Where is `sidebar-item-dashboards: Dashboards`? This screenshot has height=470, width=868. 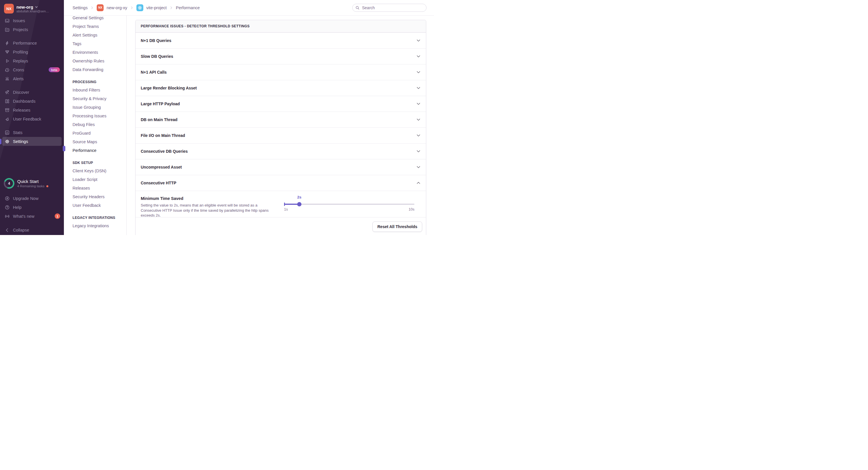 sidebar-item-dashboards: Dashboards is located at coordinates (32, 101).